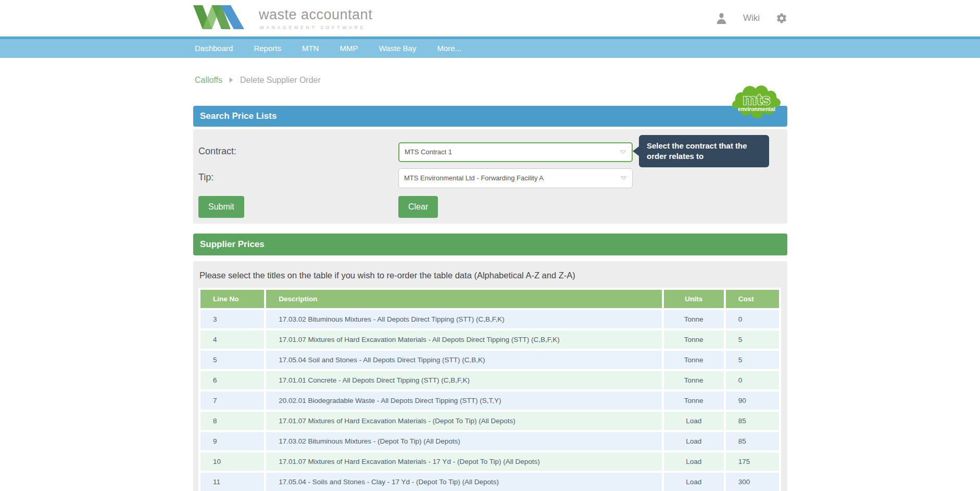  What do you see at coordinates (397, 48) in the screenshot?
I see `nav-item-waste-bay: Waste Bay` at bounding box center [397, 48].